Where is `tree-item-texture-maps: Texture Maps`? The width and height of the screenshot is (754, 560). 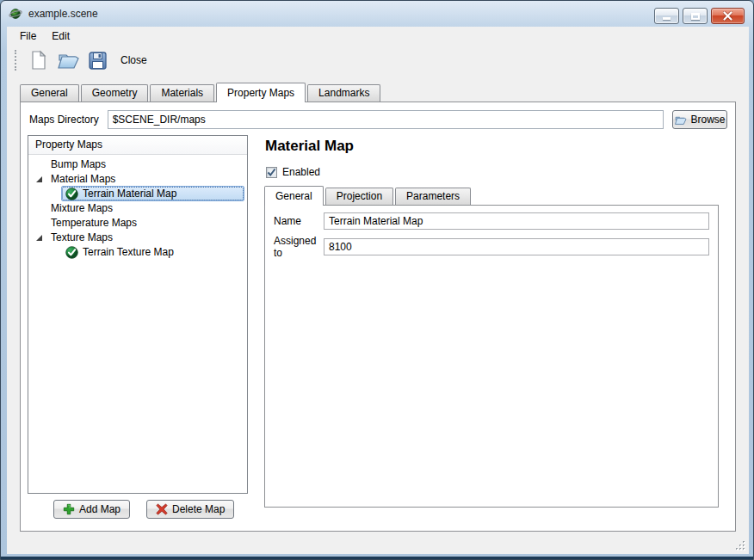
tree-item-texture-maps: Texture Maps is located at coordinates (138, 237).